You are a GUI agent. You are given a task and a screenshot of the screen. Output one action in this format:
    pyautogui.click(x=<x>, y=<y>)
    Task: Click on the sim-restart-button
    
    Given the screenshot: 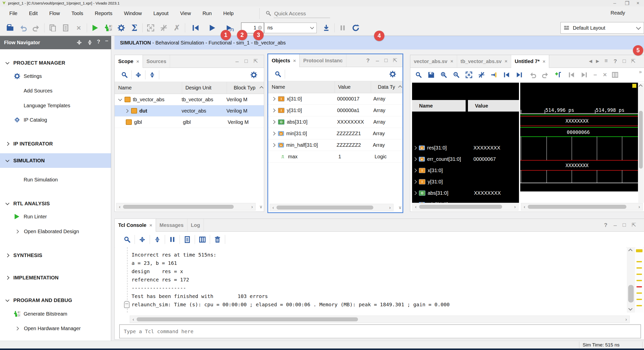 What is the action you would take?
    pyautogui.click(x=196, y=28)
    